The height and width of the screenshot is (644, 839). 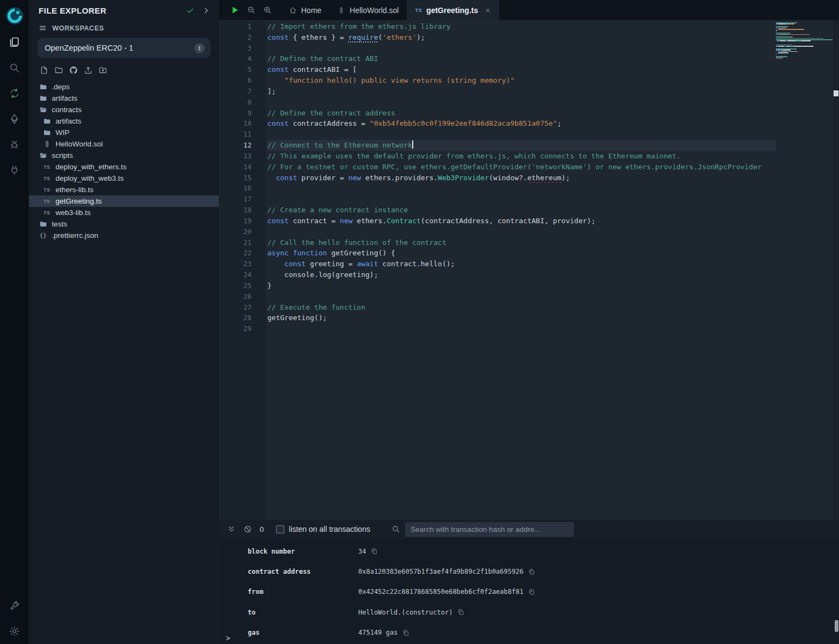 What do you see at coordinates (529, 10) in the screenshot?
I see `tab-bar: HomeHelloWorld.solTSgetGreeting.ts` at bounding box center [529, 10].